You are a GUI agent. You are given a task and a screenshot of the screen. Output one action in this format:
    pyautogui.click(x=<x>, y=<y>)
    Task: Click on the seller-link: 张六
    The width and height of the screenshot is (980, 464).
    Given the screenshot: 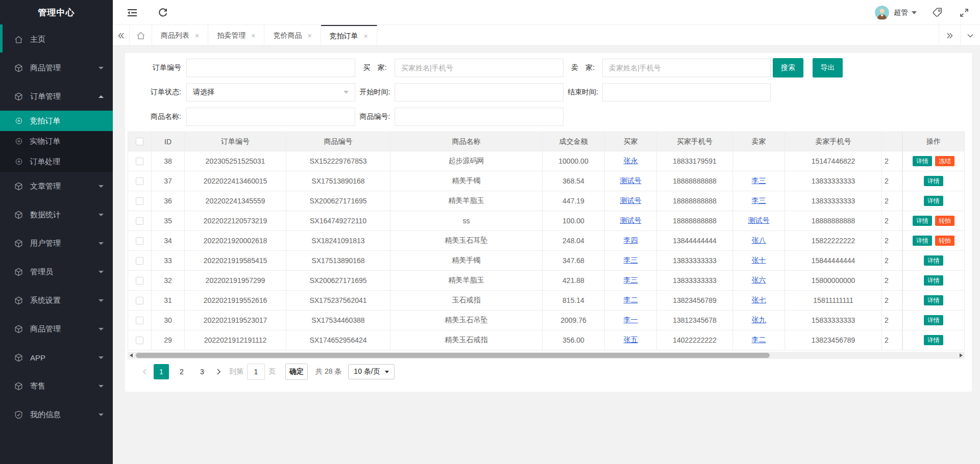 What is the action you would take?
    pyautogui.click(x=759, y=280)
    